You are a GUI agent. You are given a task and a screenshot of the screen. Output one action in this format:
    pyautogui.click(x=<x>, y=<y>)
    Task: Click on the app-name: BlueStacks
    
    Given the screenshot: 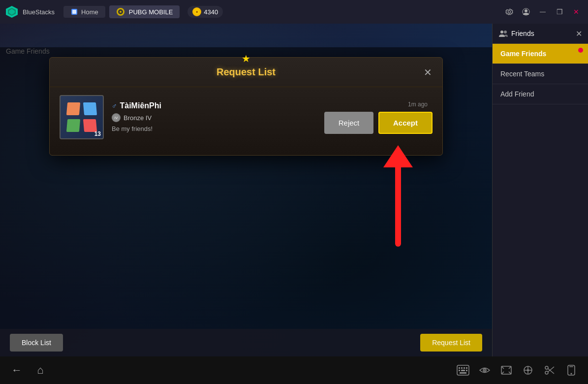 What is the action you would take?
    pyautogui.click(x=38, y=12)
    